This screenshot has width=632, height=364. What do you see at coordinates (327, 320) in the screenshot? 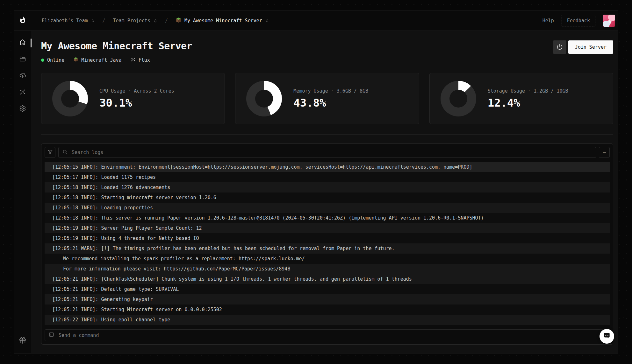
I see `log-row: [12:05:22 INFO]: Using epoll channel typ…` at bounding box center [327, 320].